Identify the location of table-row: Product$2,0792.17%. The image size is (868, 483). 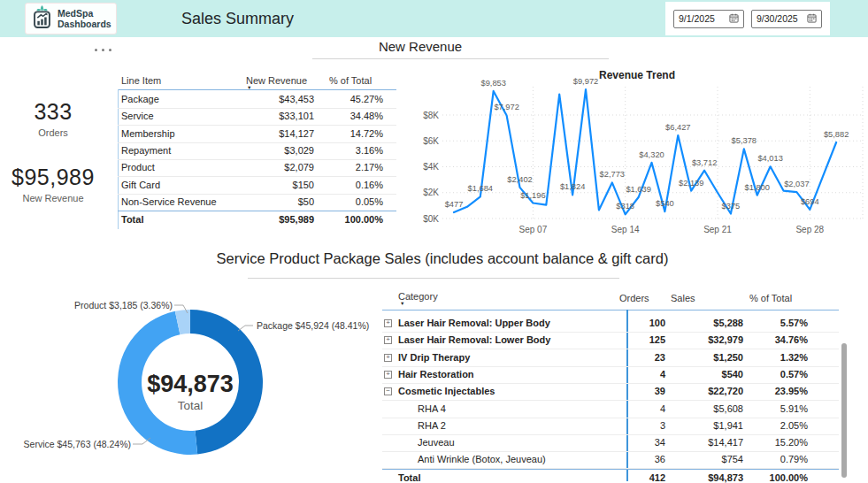
(257, 168).